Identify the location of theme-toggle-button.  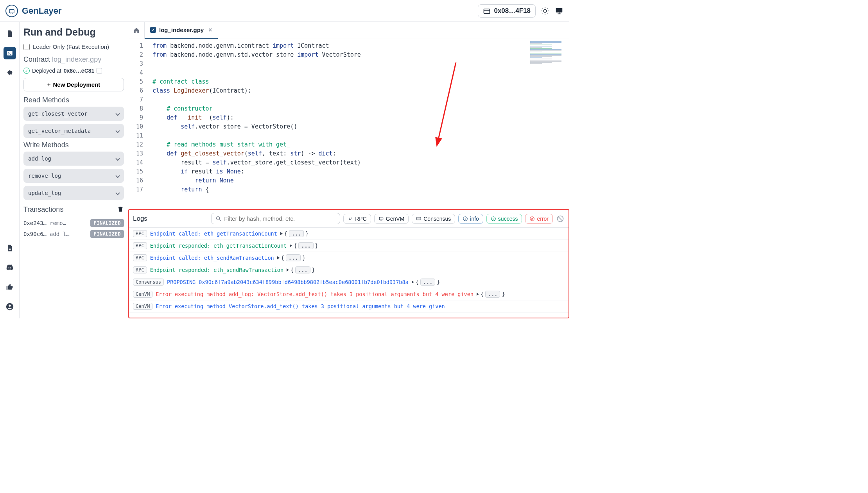
(545, 11).